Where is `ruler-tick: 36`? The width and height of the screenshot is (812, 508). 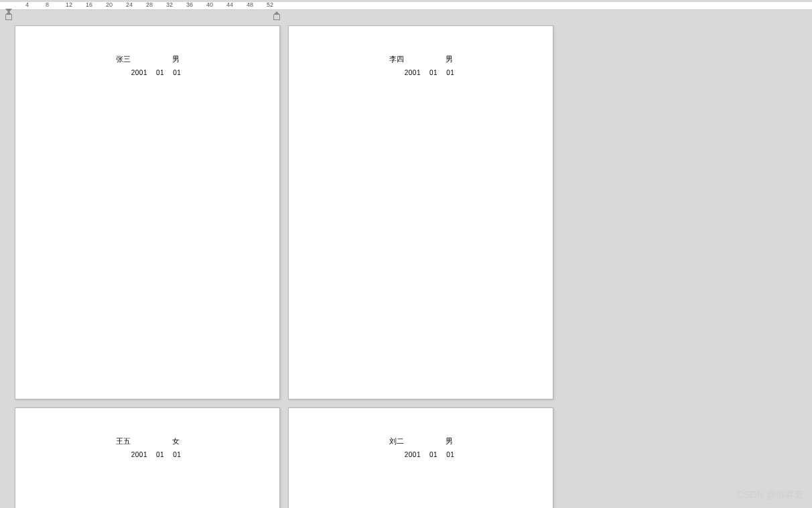
ruler-tick: 36 is located at coordinates (190, 5).